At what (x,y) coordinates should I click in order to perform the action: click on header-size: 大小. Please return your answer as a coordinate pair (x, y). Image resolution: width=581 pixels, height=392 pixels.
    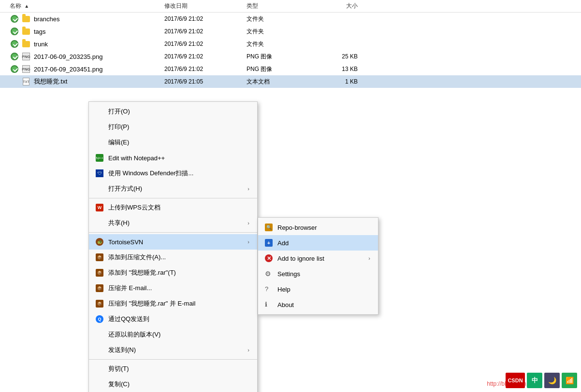
    Looking at the image, I should click on (338, 6).